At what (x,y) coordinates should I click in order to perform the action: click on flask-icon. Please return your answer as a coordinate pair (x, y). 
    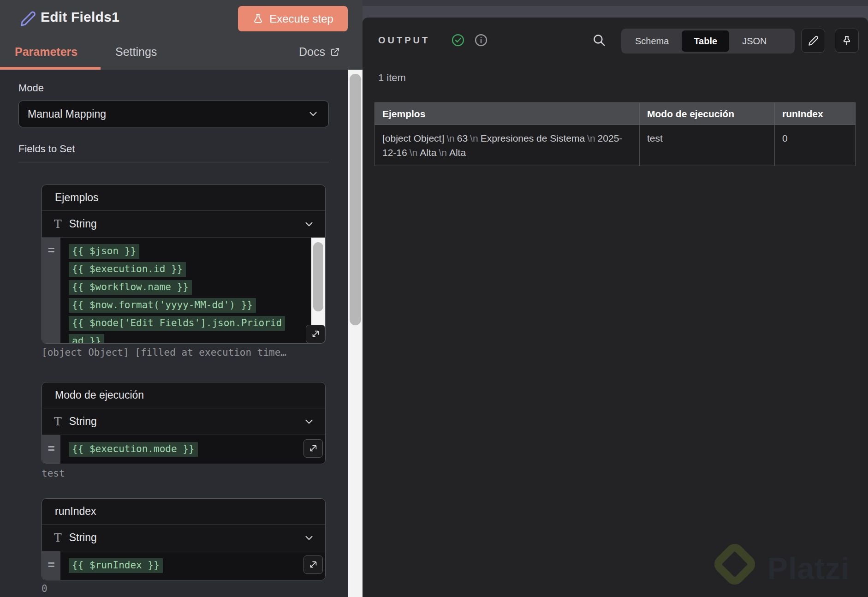
    Looking at the image, I should click on (258, 18).